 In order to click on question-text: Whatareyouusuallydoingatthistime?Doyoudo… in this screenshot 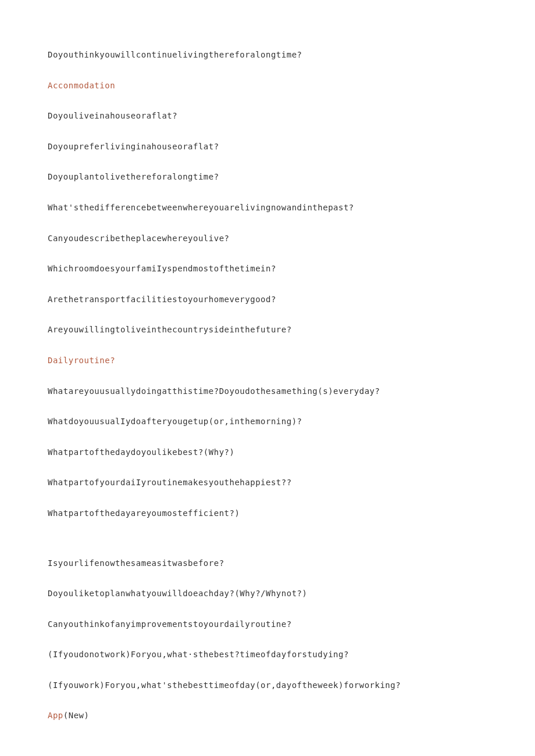, I will do `click(268, 392)`.